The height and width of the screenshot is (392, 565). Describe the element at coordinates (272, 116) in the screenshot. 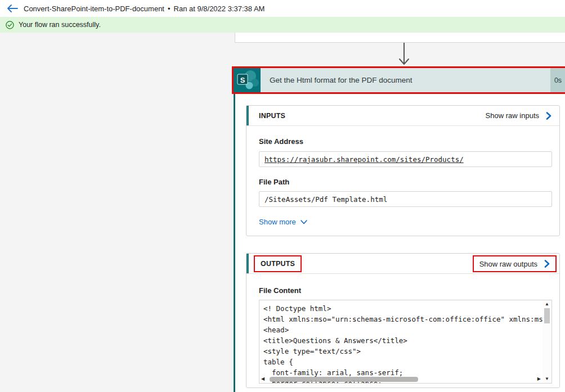

I see `inputs-title: INPUTS` at that location.